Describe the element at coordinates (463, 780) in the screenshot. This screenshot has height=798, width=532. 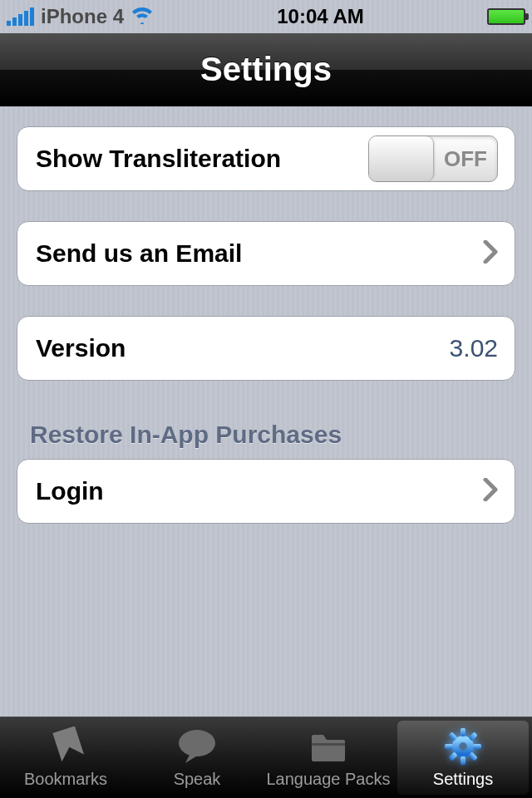
I see `tab-settings-label: Settings` at that location.